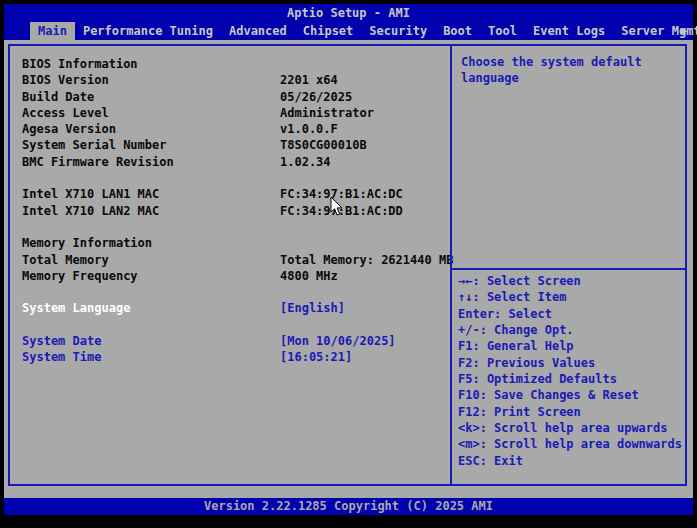 Image resolution: width=697 pixels, height=528 pixels. I want to click on hotkey-f12-print-screen: F12: Print Screen, so click(570, 412).